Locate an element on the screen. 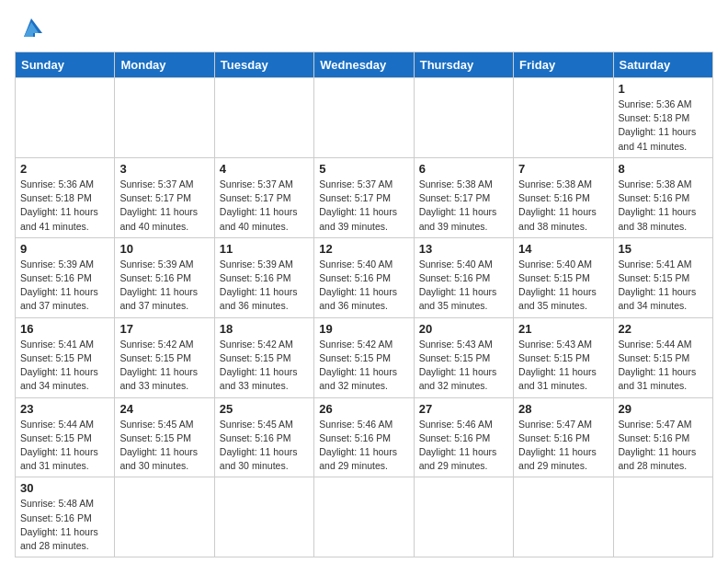 The width and height of the screenshot is (728, 563). calendar-week-1: 2Sunrise: 5:36 AM Sunset: 5:18 PM Daylig… is located at coordinates (364, 197).